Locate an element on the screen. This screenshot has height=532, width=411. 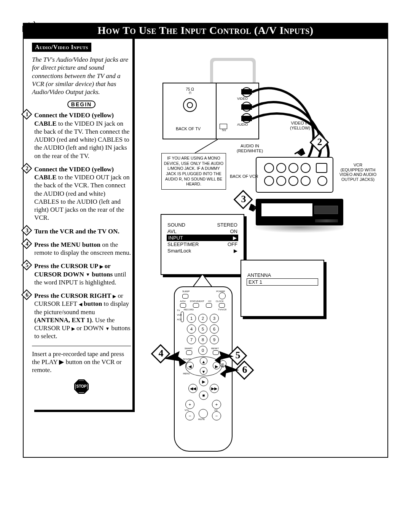
vcr-back-panel is located at coordinates (295, 175).